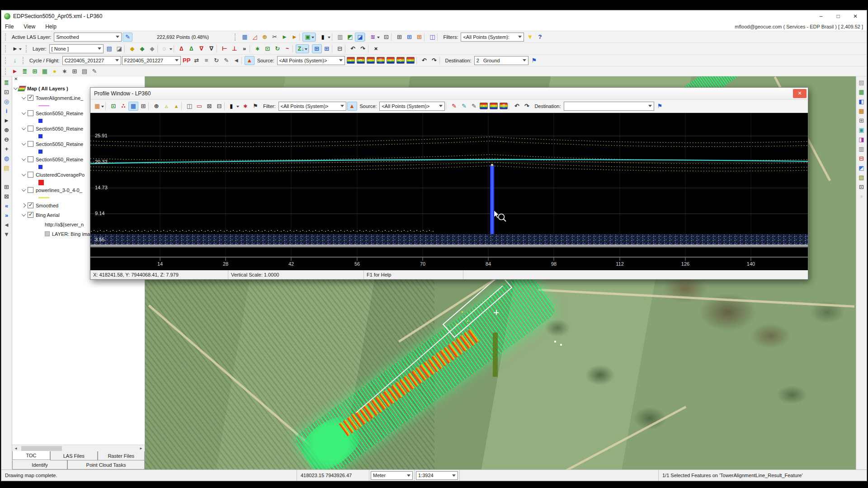 This screenshot has height=488, width=868. What do you see at coordinates (141, 448) in the screenshot?
I see `scroll-right-icon: ►` at bounding box center [141, 448].